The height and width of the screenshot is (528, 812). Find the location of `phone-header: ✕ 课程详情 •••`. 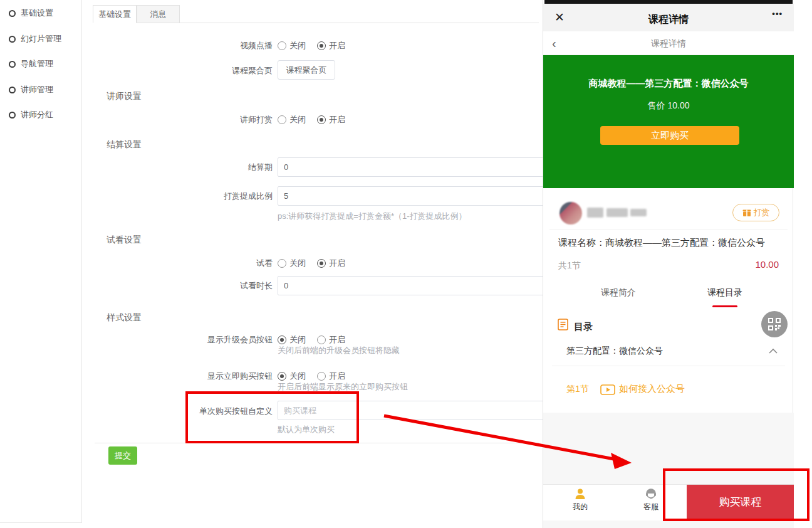

phone-header: ✕ 课程详情 ••• is located at coordinates (669, 18).